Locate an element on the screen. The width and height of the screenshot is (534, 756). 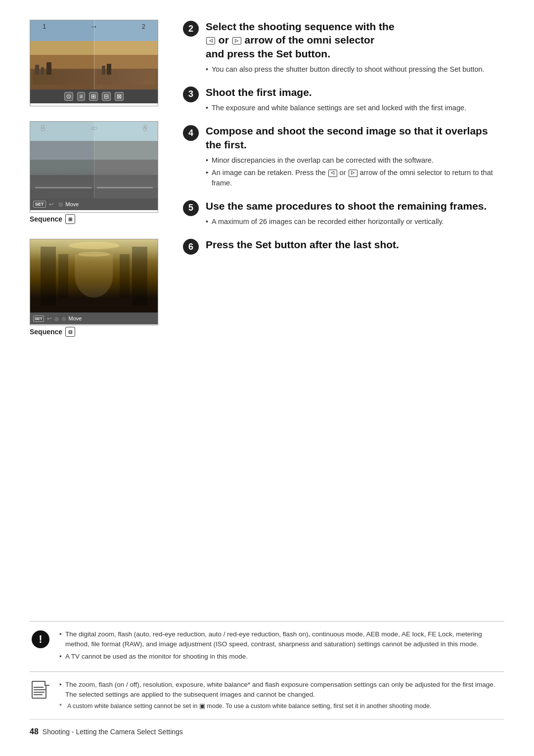
step-4-bullet-2: An image can be retaken. Press the ◁ or … is located at coordinates (355, 178).